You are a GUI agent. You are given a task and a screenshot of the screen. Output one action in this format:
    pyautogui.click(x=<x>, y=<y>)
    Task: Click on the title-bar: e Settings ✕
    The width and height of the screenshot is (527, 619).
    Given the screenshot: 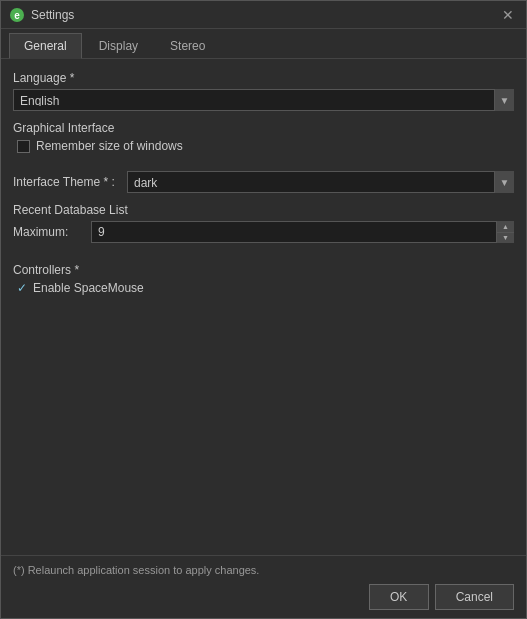 What is the action you would take?
    pyautogui.click(x=264, y=15)
    